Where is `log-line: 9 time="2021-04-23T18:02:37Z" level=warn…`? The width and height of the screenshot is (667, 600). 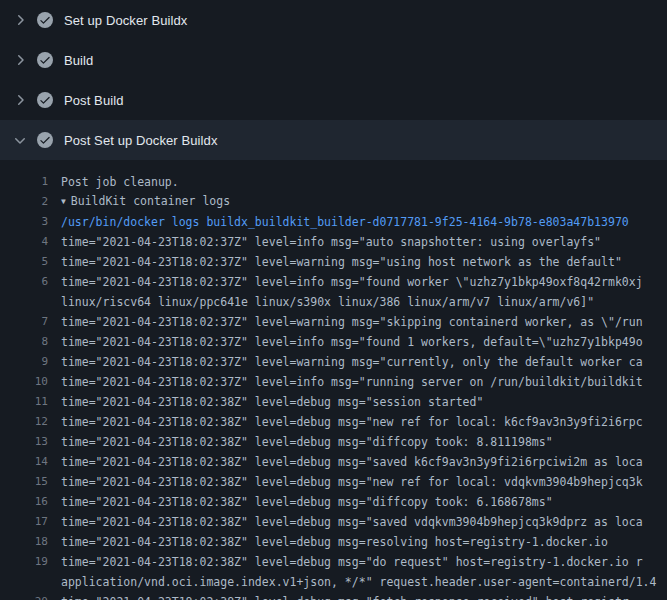
log-line: 9 time="2021-04-23T18:02:37Z" level=warn… is located at coordinates (334, 362).